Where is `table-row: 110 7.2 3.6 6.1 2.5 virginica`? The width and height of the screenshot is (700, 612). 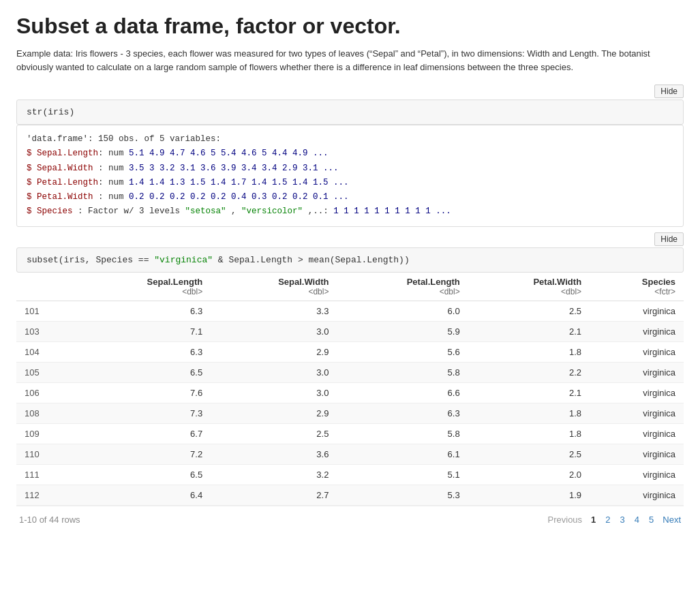
table-row: 110 7.2 3.6 6.1 2.5 virginica is located at coordinates (350, 454).